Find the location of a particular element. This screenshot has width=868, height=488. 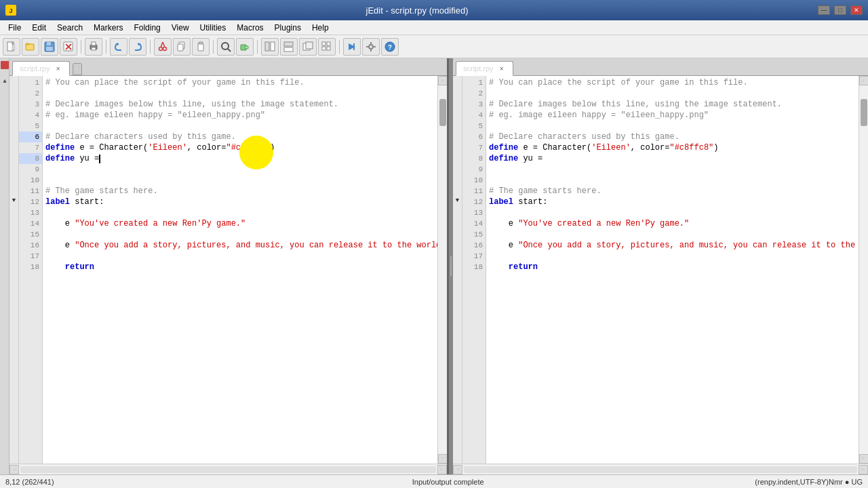

scroll-down-left: ▼ is located at coordinates (443, 459).